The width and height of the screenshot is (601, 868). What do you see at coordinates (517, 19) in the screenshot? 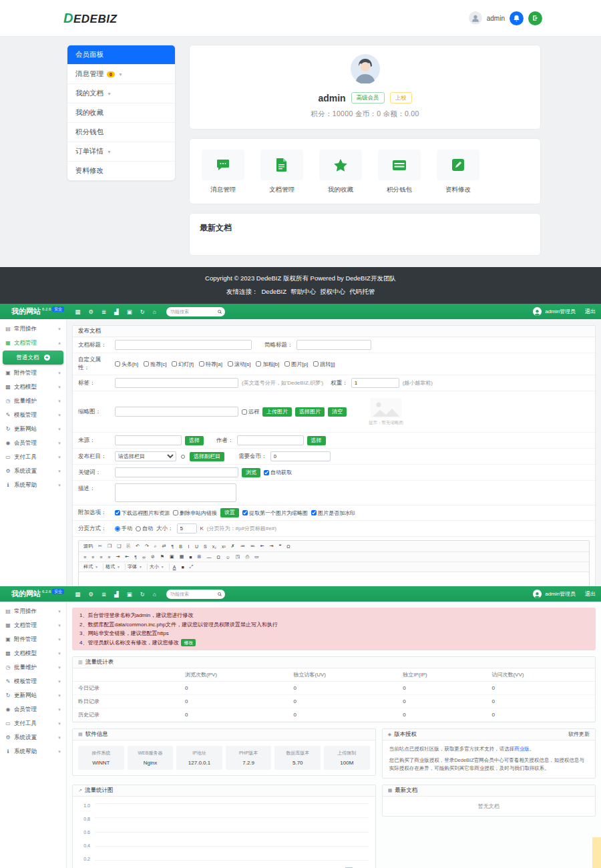
I see `notifications-button` at bounding box center [517, 19].